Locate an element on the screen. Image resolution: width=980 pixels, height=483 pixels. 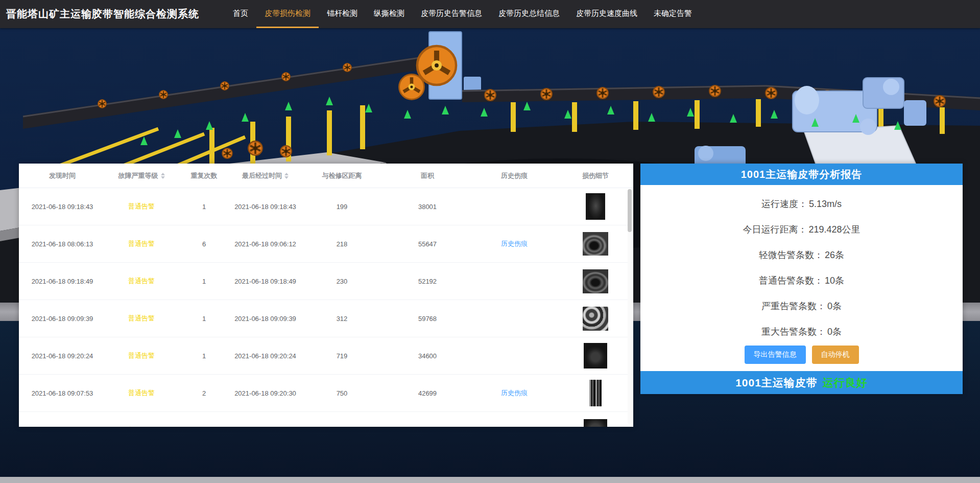
nav-item-unconfirmed-alarms: 未确定告警 is located at coordinates (673, 14).